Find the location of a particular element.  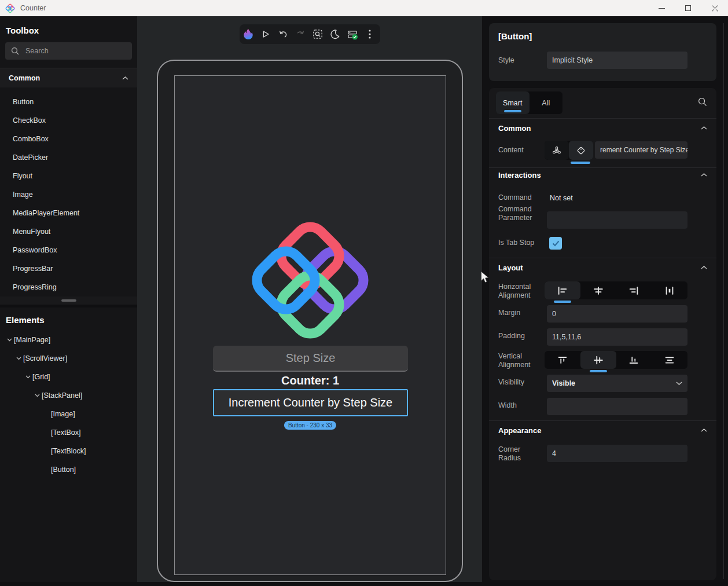

align-stretch-horizontal-icon is located at coordinates (670, 291).